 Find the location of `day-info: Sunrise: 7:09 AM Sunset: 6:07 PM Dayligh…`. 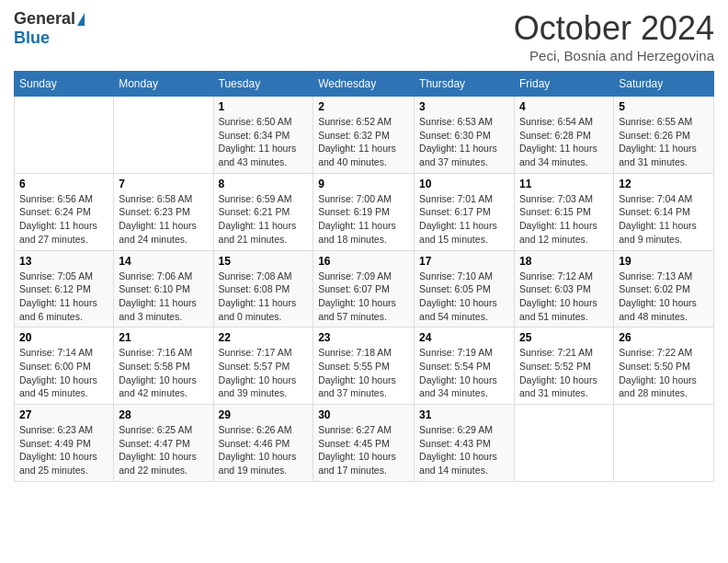

day-info: Sunrise: 7:09 AM Sunset: 6:07 PM Dayligh… is located at coordinates (364, 296).